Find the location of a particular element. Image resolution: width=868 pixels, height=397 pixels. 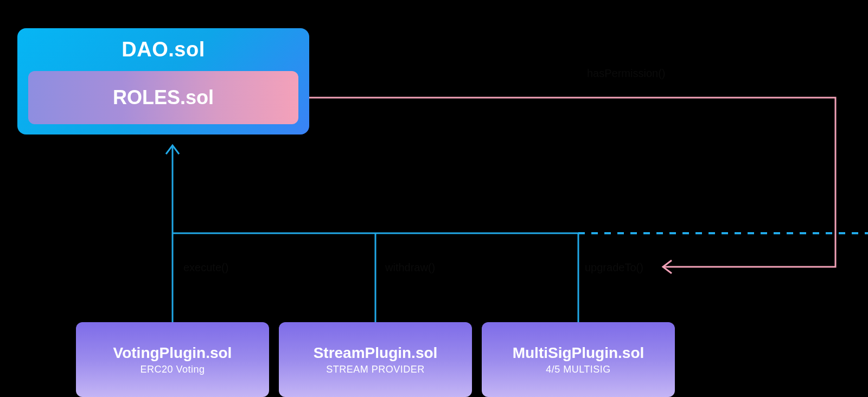

multisig-plugin-title: MultiSigPlugin.sol is located at coordinates (578, 353).